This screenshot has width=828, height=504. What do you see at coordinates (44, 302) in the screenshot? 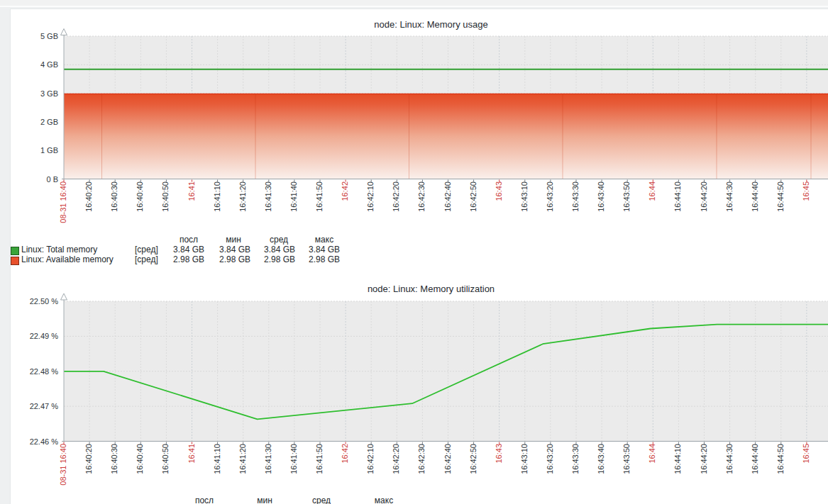
I see `y-axis-tick-label: 22.50 %` at bounding box center [44, 302].